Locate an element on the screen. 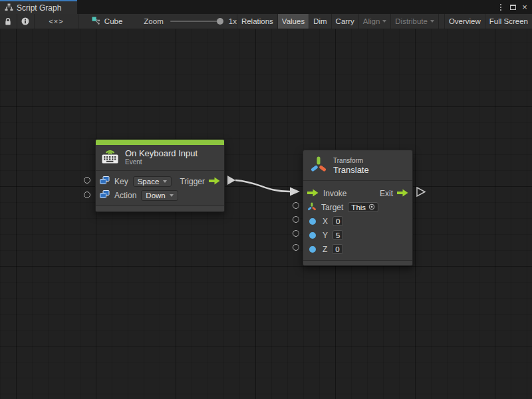  target-value-port is located at coordinates (296, 205).